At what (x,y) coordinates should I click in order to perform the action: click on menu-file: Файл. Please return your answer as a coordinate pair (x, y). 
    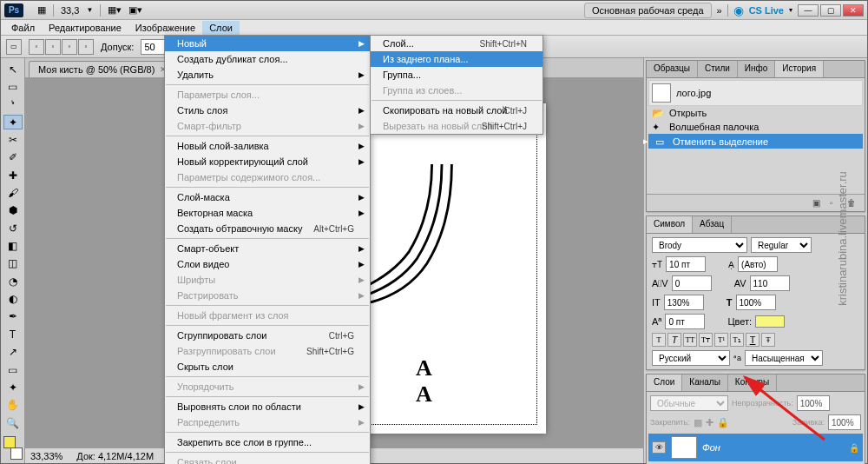
    Looking at the image, I should click on (23, 28).